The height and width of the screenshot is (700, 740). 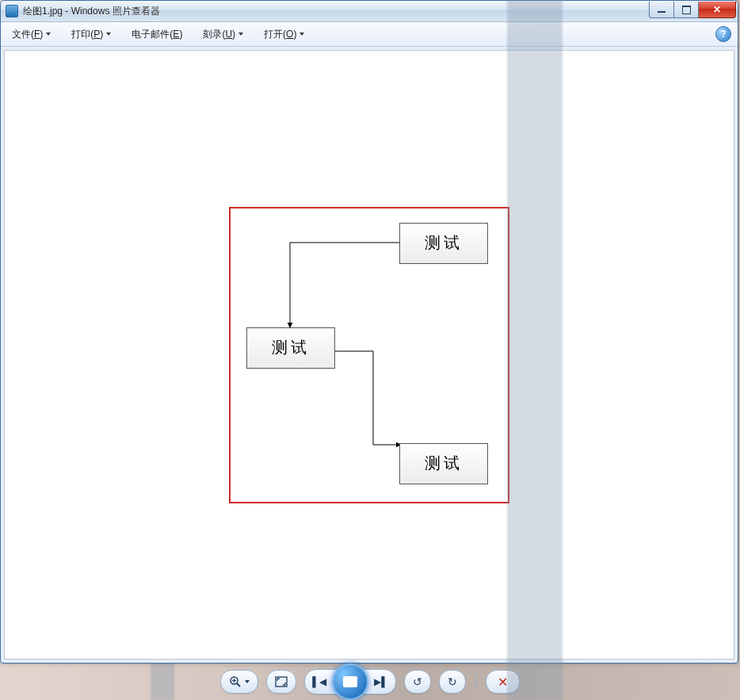 I want to click on window-buttons, so click(x=692, y=10).